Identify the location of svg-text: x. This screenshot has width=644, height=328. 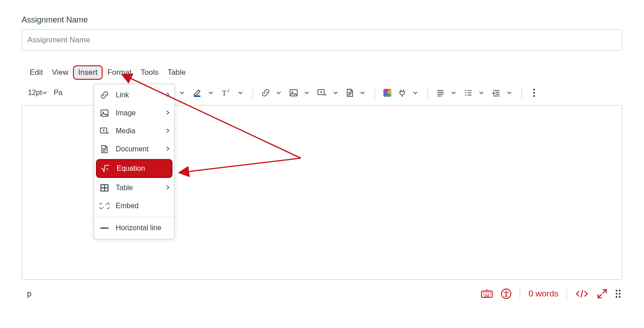
(107, 169).